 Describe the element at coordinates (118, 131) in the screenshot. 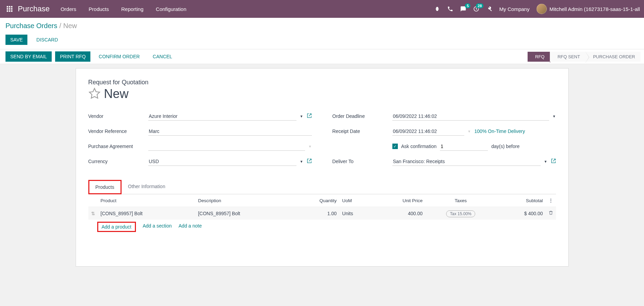

I see `vendor-ref-label: Vendor Reference` at that location.